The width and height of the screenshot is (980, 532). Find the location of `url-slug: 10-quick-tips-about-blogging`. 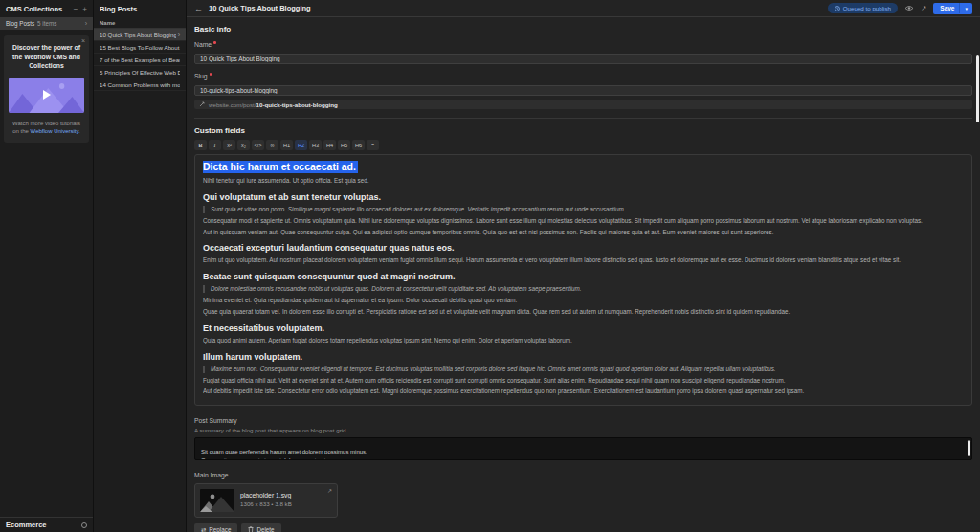

url-slug: 10-quick-tips-about-blogging is located at coordinates (297, 105).